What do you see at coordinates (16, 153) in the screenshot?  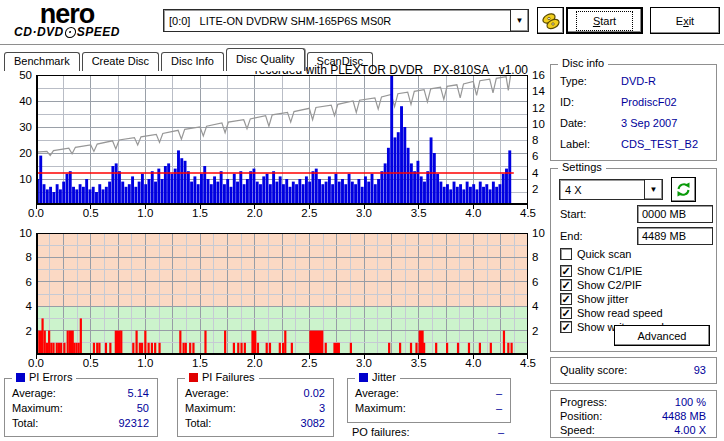 I see `axis-tick-label: 20` at bounding box center [16, 153].